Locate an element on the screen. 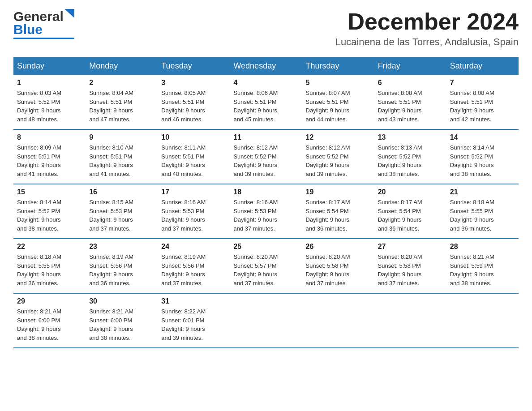 The height and width of the screenshot is (411, 532). day-number: 2 is located at coordinates (122, 83).